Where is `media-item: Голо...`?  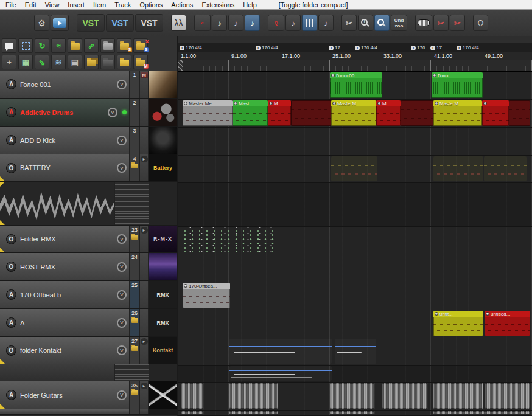
media-item: Голо... is located at coordinates (457, 85).